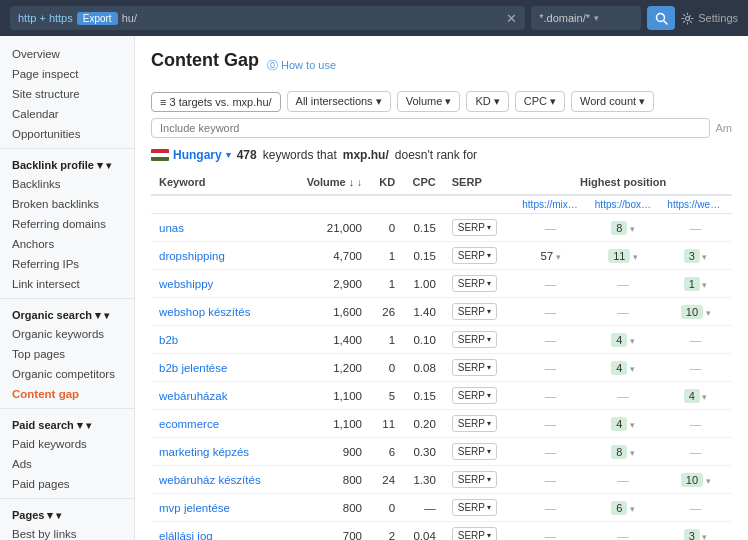 This screenshot has height=540, width=748. I want to click on volume-cell: 800, so click(333, 508).